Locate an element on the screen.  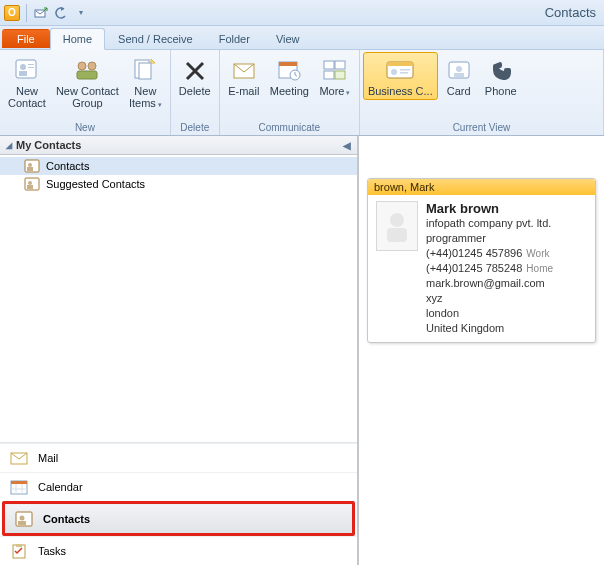
group-label-communicate: Communicate is located at coordinates (290, 128).